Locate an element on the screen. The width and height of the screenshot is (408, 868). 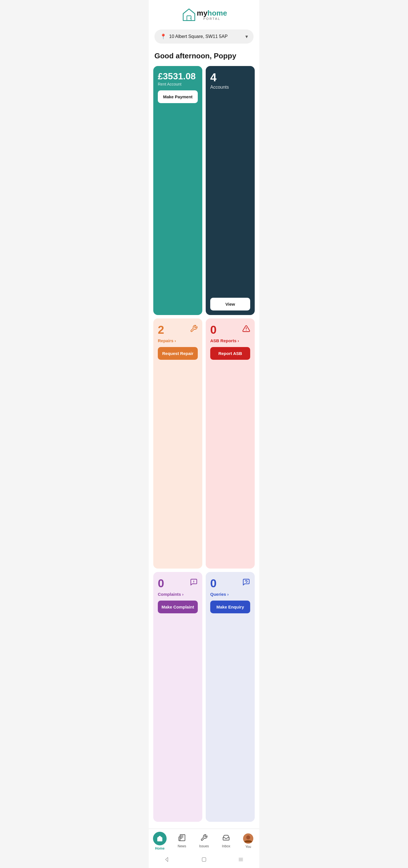
logo-home-text: home is located at coordinates (217, 13).